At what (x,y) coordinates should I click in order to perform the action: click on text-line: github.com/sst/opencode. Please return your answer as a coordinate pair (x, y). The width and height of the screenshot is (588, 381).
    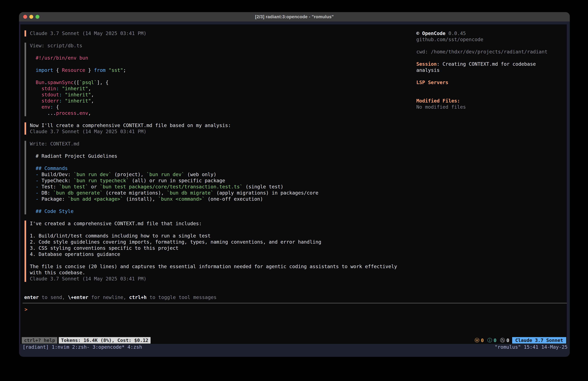
    Looking at the image, I should click on (493, 40).